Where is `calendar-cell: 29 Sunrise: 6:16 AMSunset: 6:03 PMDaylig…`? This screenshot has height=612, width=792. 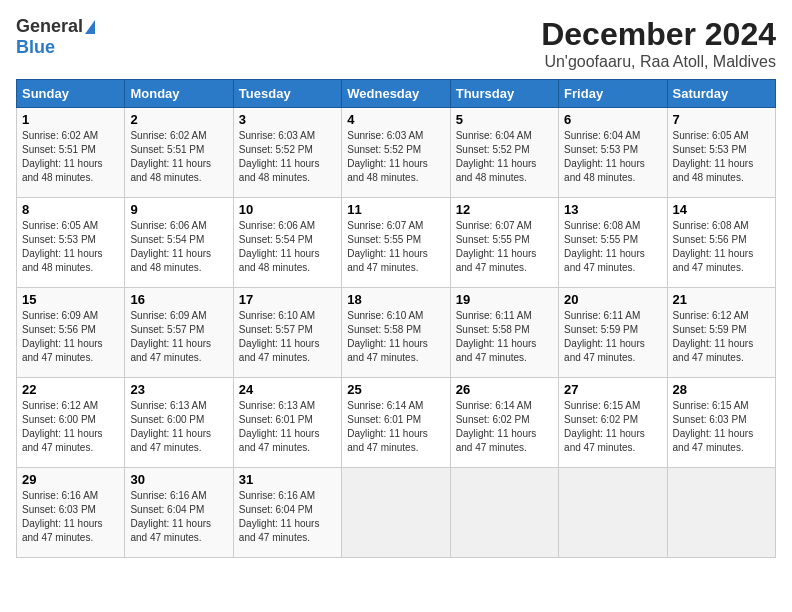 calendar-cell: 29 Sunrise: 6:16 AMSunset: 6:03 PMDaylig… is located at coordinates (71, 513).